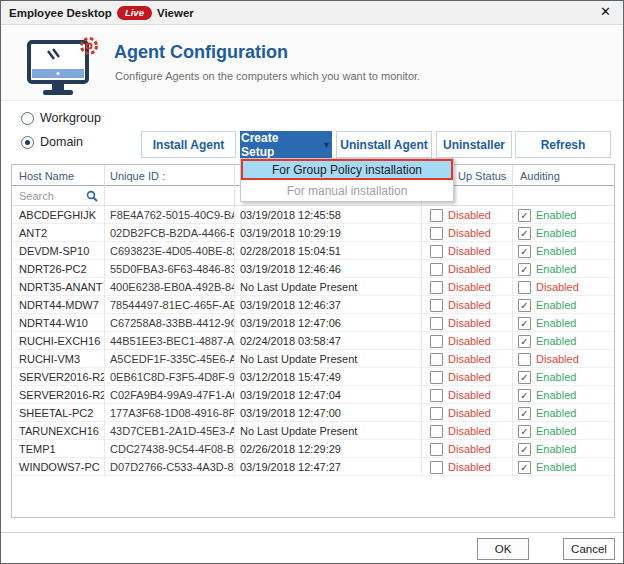 The image size is (624, 564). Describe the element at coordinates (564, 359) in the screenshot. I see `auditing-cell: Disabled` at that location.